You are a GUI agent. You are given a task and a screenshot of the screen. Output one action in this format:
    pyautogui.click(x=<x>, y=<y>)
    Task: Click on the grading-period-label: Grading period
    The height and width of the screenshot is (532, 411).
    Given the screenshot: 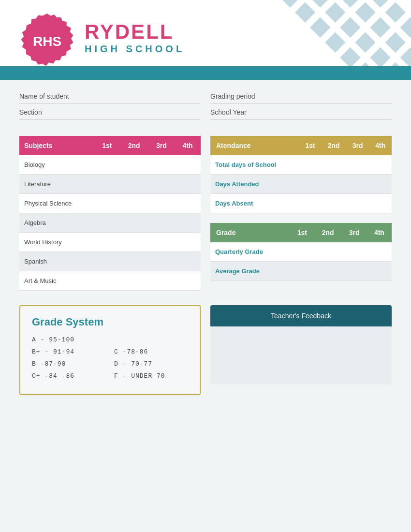 What is the action you would take?
    pyautogui.click(x=242, y=96)
    